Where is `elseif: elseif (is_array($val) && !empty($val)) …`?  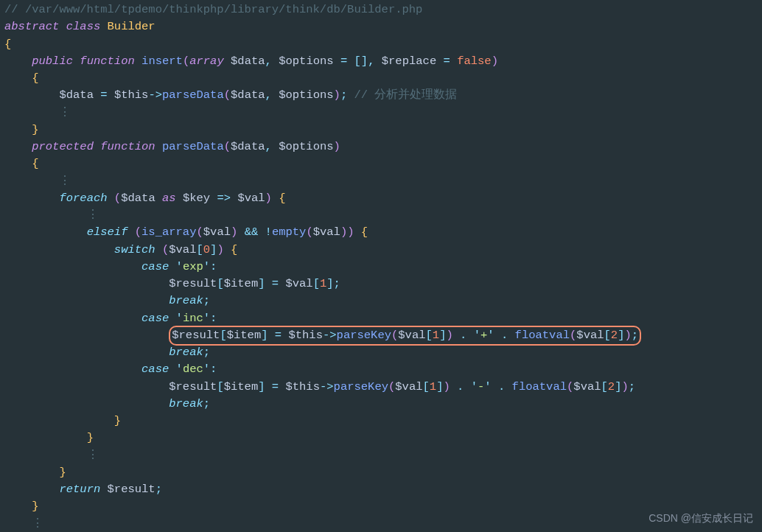
elseif: elseif (is_array($val) && !empty($val)) … is located at coordinates (381, 233).